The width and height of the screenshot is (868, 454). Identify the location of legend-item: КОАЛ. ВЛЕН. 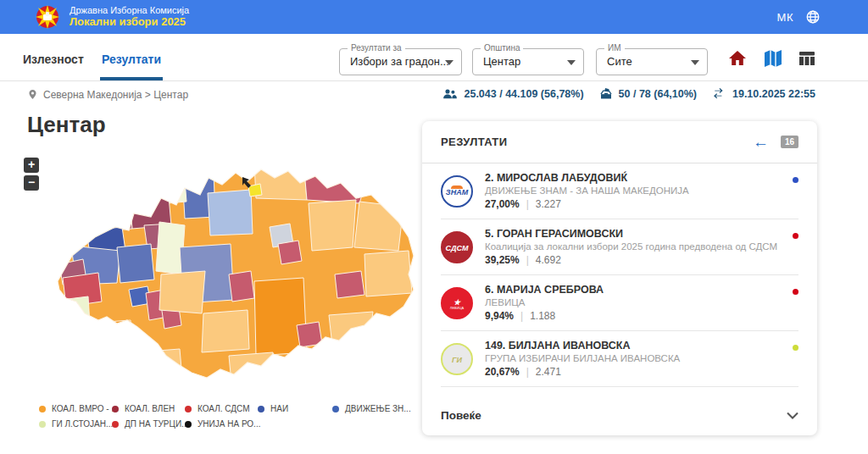
(148, 408).